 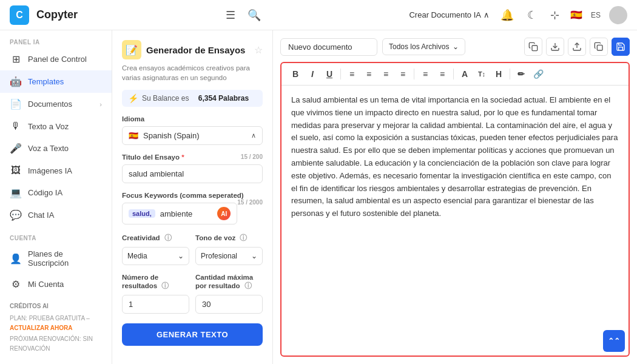 What do you see at coordinates (133, 98) in the screenshot?
I see `bolt-icon: ⚡` at bounding box center [133, 98].